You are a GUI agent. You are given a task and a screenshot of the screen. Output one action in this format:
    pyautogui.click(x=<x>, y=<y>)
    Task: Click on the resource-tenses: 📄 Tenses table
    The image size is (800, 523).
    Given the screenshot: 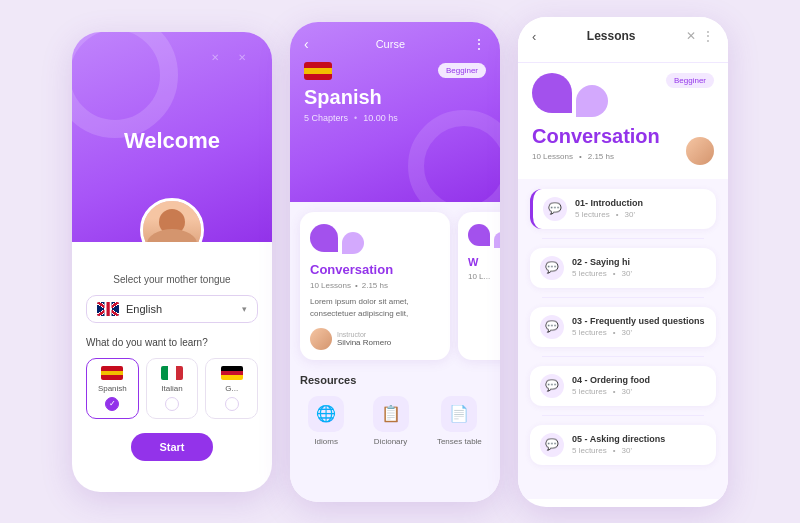 What is the action you would take?
    pyautogui.click(x=460, y=421)
    